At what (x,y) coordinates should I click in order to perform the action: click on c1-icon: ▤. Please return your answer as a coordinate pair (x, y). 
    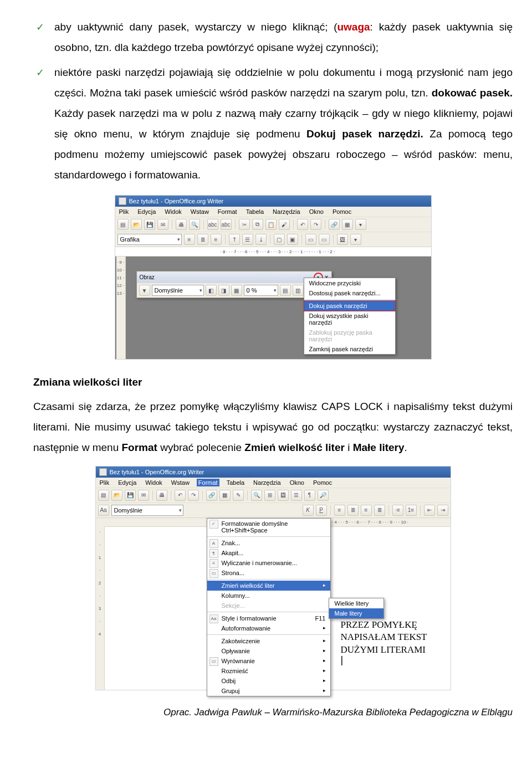
    Looking at the image, I should click on (285, 290).